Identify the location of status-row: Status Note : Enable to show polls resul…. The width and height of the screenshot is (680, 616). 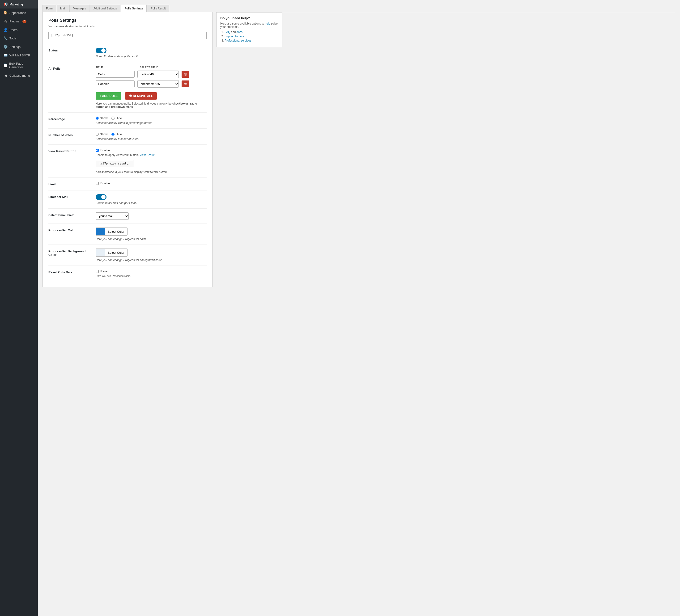
(128, 53).